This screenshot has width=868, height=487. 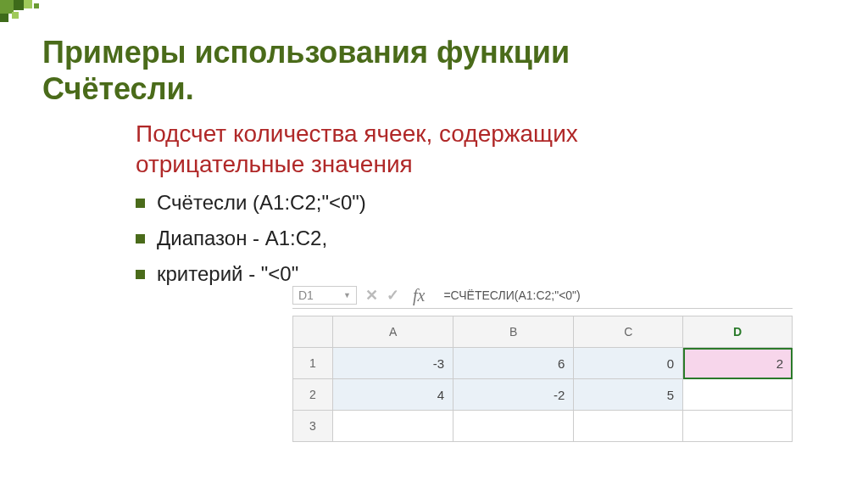 What do you see at coordinates (542, 333) in the screenshot?
I see `header-row: A B C D` at bounding box center [542, 333].